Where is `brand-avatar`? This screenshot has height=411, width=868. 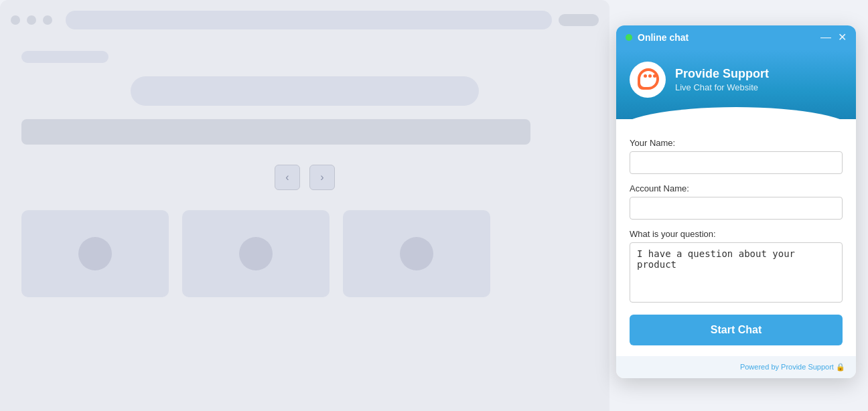
brand-avatar is located at coordinates (648, 80).